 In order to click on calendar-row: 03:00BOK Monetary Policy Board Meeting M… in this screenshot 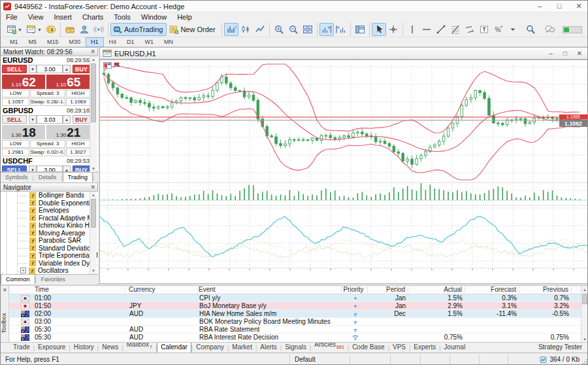, I will do `click(295, 322)`.